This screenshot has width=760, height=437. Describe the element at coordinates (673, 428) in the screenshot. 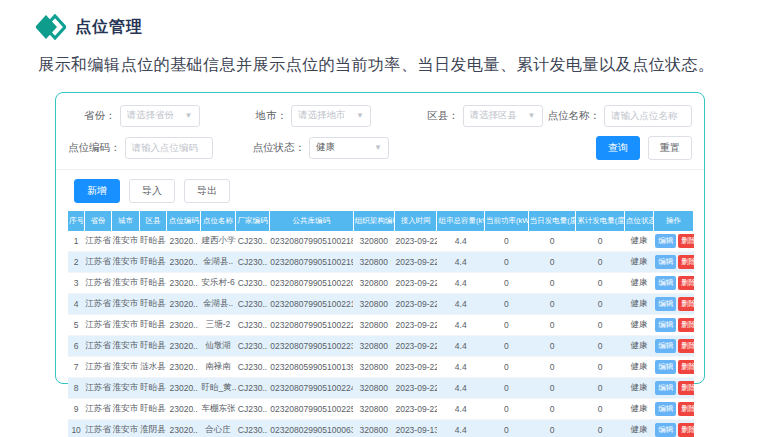

I see `row-actions: 编辑删除` at that location.